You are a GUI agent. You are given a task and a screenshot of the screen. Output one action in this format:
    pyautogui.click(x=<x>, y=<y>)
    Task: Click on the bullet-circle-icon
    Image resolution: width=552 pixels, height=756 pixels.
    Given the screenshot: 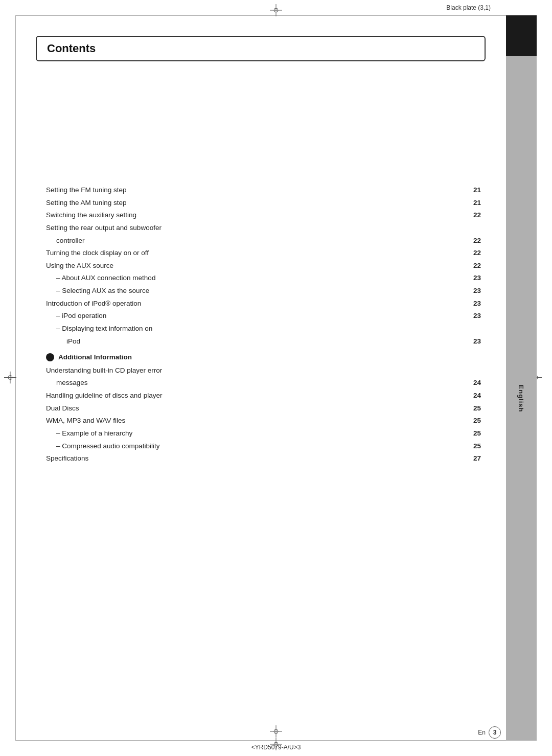 What is the action you would take?
    pyautogui.click(x=50, y=357)
    